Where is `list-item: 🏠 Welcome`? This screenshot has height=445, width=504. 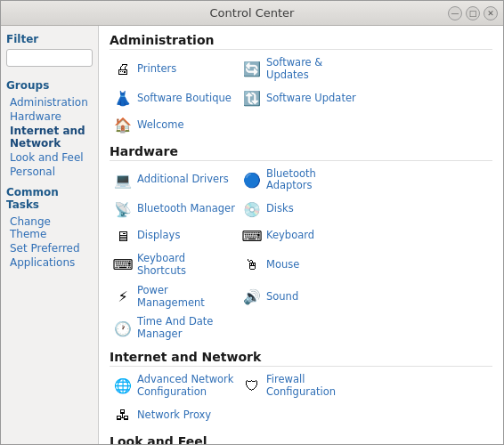
list-item: 🏠 Welcome is located at coordinates (175, 125).